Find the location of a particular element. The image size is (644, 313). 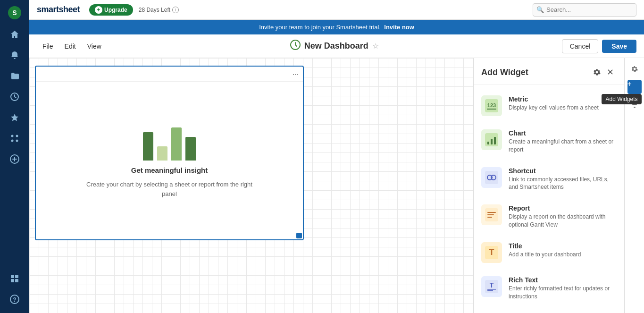

dashboard-clock-icon is located at coordinates (295, 46).